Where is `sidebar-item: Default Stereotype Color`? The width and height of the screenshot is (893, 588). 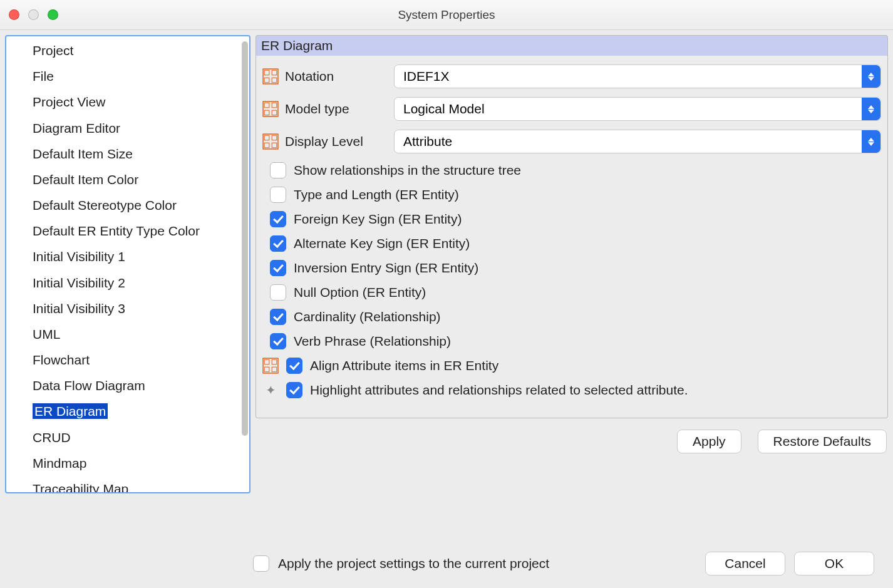 sidebar-item: Default Stereotype Color is located at coordinates (123, 205).